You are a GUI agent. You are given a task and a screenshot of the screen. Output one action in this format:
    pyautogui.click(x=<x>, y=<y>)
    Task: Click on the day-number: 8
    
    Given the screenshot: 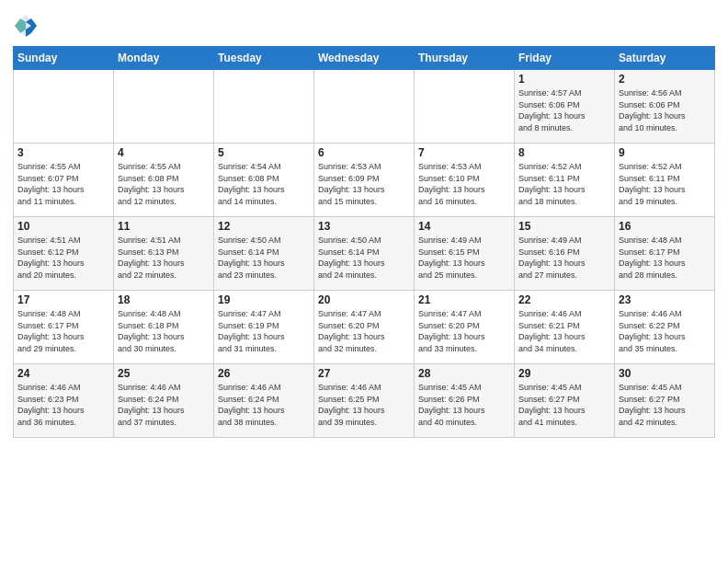 What is the action you would take?
    pyautogui.click(x=564, y=153)
    